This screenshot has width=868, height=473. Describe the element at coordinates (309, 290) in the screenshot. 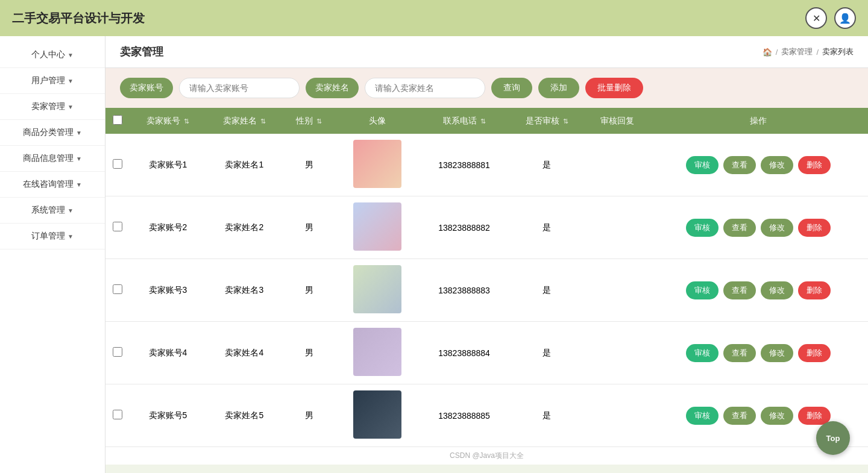

I see `cell-gender-2: 男` at that location.